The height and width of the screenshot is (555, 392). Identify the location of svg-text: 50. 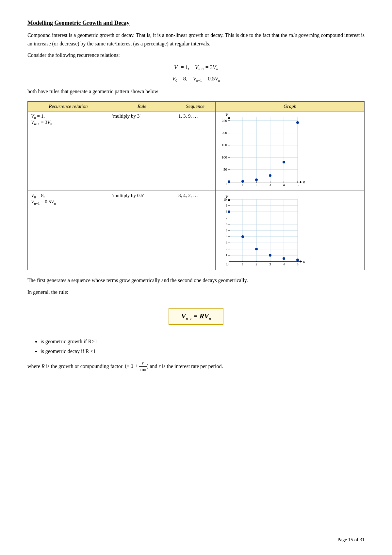
(225, 169).